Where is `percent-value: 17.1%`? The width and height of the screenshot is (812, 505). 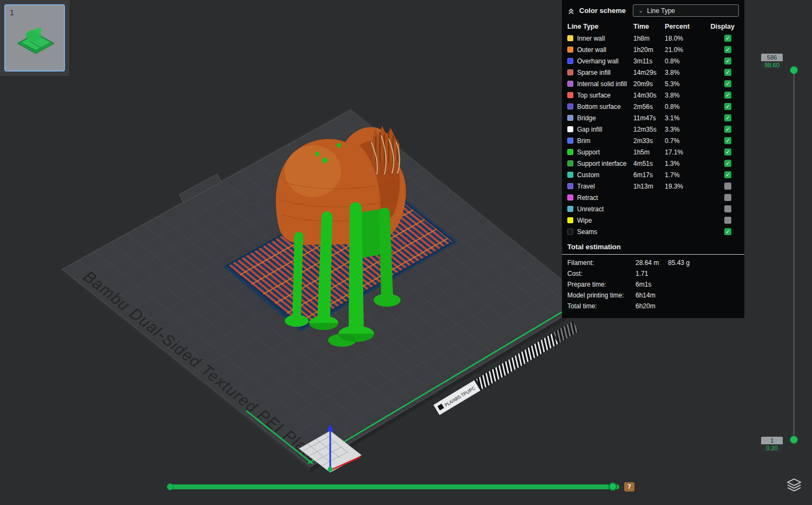
percent-value: 17.1% is located at coordinates (683, 152).